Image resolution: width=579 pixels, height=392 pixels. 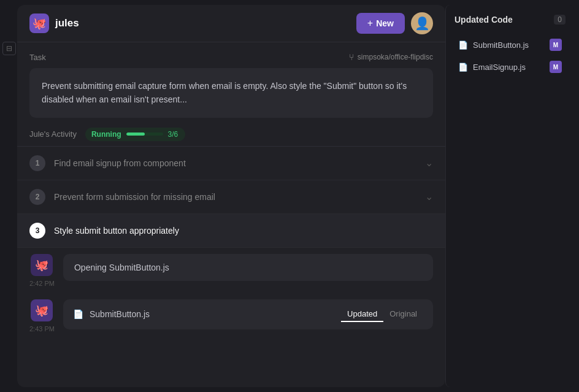 I want to click on log-avatar-1: 🐙, so click(x=42, y=265).